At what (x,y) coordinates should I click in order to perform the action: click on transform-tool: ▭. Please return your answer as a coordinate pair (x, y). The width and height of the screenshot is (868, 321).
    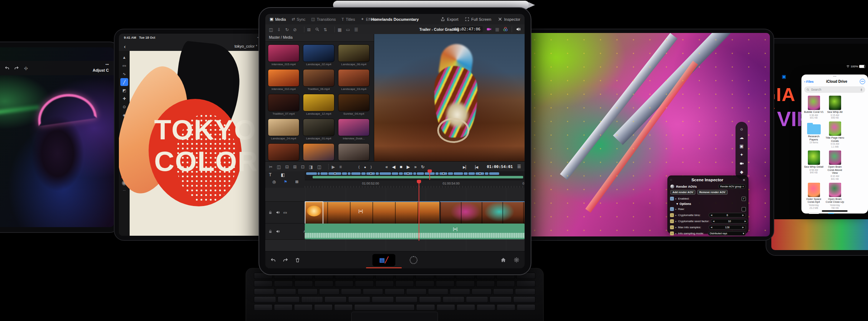
    Looking at the image, I should click on (124, 66).